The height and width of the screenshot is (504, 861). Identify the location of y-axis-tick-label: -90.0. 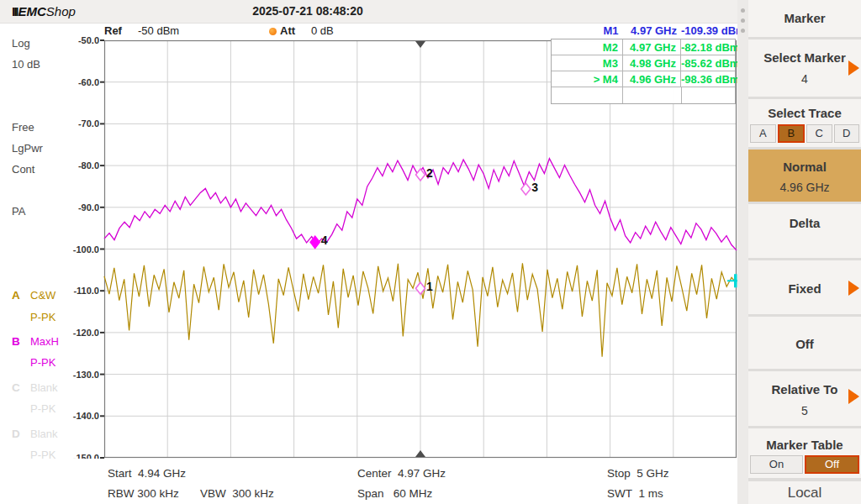
(77, 207).